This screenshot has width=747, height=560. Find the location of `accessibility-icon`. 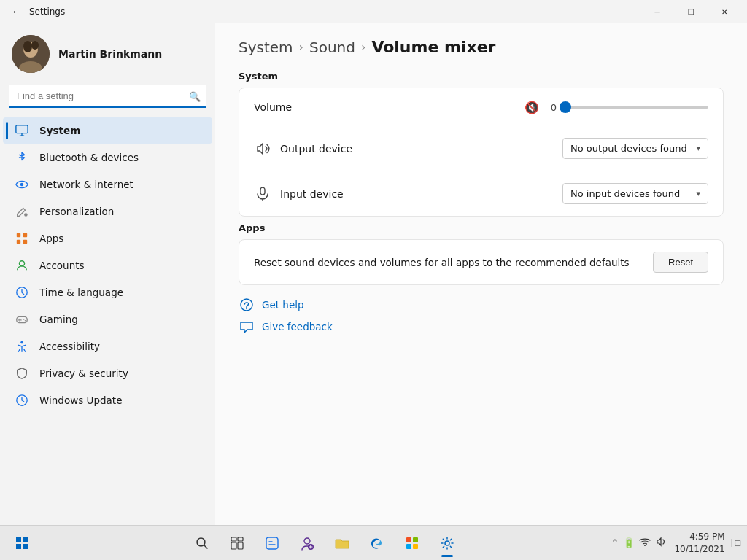

accessibility-icon is located at coordinates (22, 346).